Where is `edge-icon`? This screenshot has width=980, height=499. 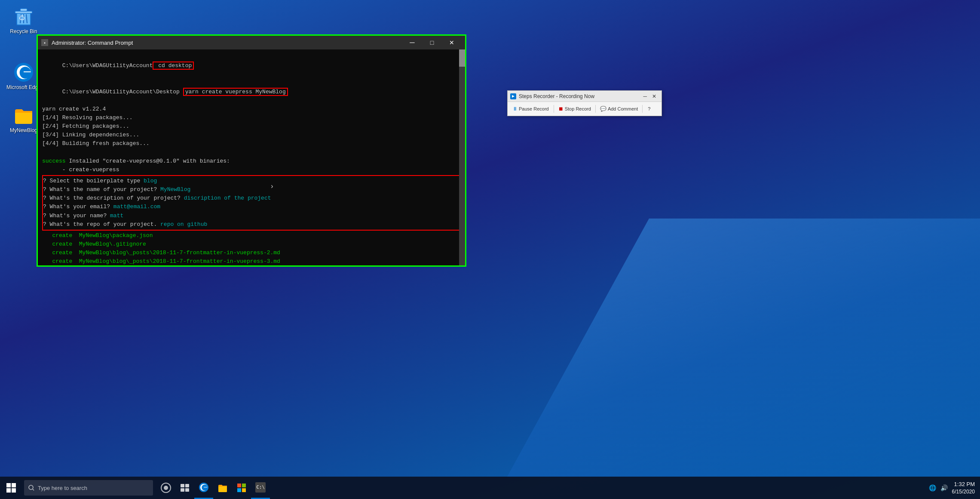 edge-icon is located at coordinates (24, 72).